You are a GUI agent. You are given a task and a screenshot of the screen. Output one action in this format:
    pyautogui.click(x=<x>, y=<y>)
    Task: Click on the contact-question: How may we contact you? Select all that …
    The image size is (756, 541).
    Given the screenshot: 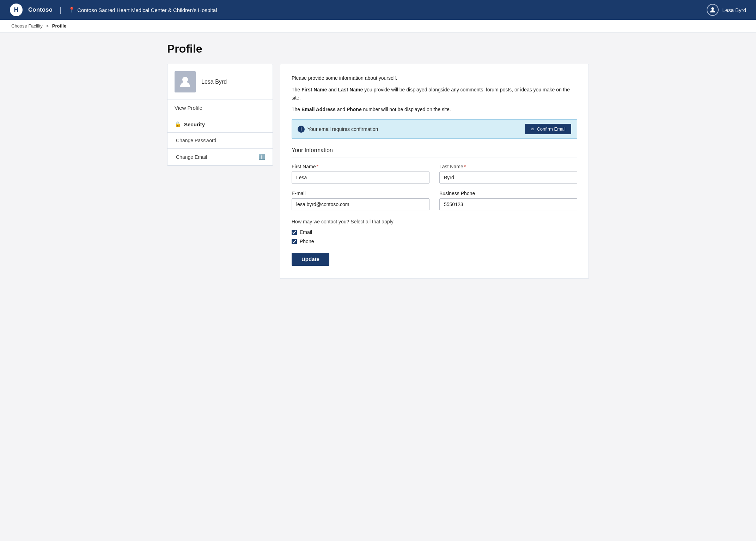 What is the action you would take?
    pyautogui.click(x=434, y=222)
    